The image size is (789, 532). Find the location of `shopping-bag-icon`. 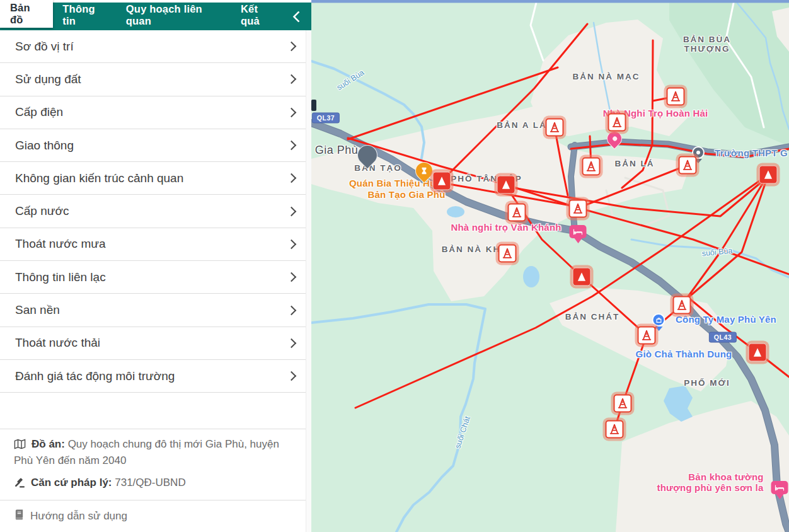

shopping-bag-icon is located at coordinates (659, 320).